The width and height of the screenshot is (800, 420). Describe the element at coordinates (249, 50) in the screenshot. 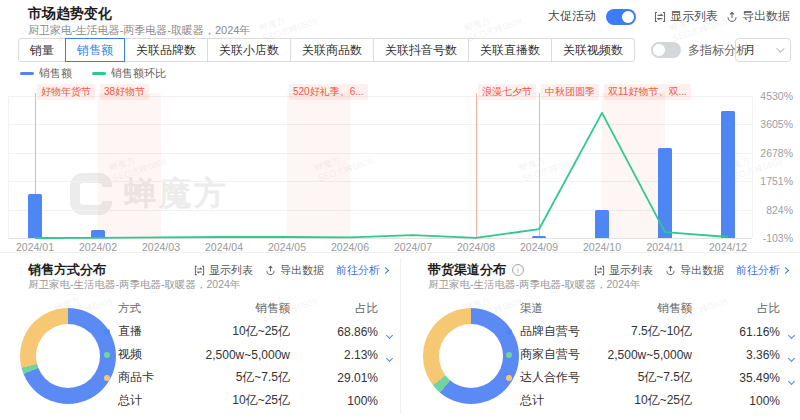

I see `tab-关联小店数: 关联小店数` at that location.